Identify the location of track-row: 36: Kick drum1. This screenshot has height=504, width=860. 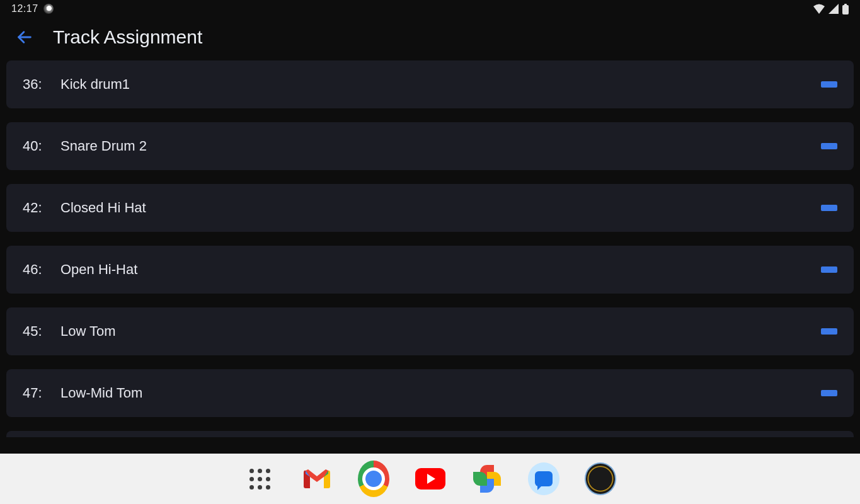
(430, 84).